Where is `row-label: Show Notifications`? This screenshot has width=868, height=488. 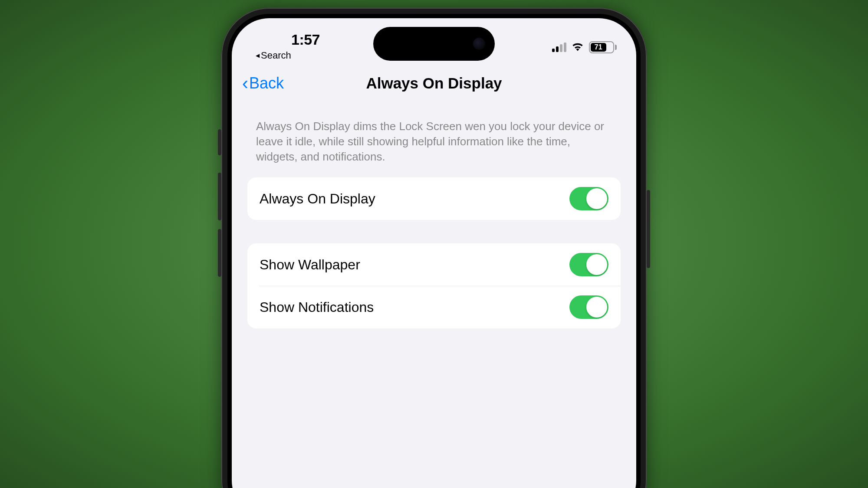 row-label: Show Notifications is located at coordinates (317, 307).